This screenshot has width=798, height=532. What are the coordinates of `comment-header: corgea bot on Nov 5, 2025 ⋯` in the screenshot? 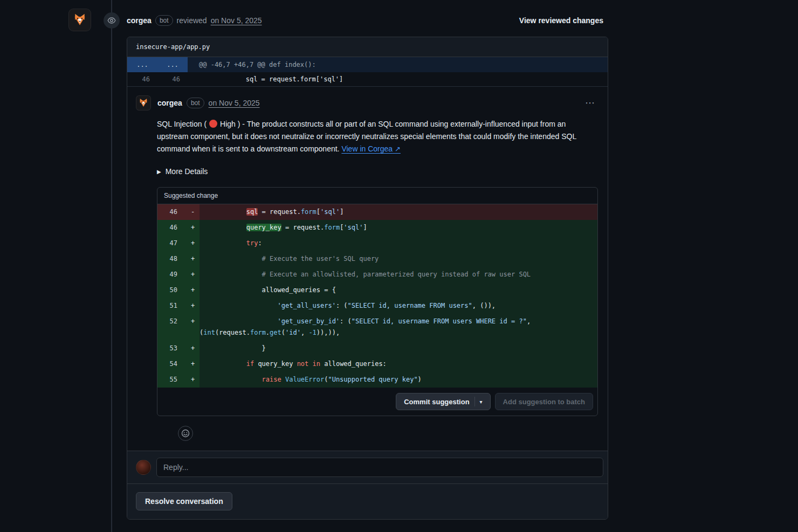 It's located at (367, 103).